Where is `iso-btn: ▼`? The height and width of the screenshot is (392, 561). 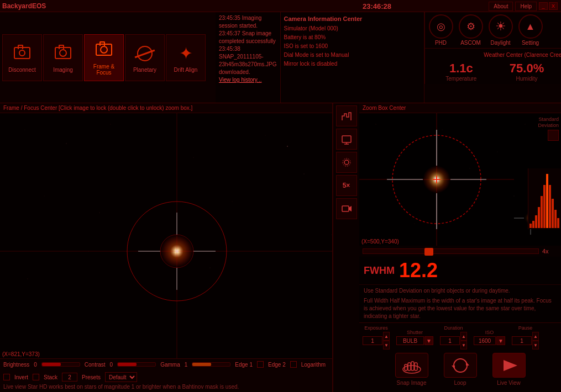
iso-btn: ▼ is located at coordinates (501, 341).